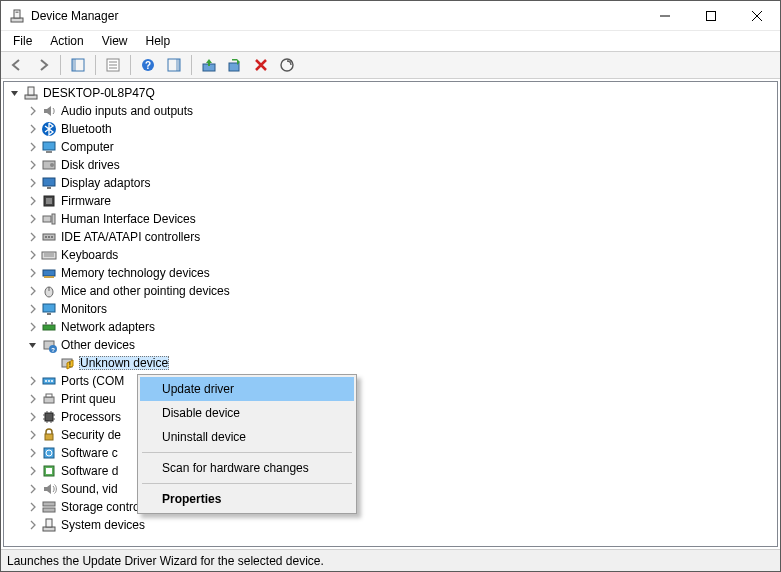 This screenshot has height=572, width=781. Describe the element at coordinates (390, 381) in the screenshot. I see `tree-category-ports: Ports (COM` at that location.